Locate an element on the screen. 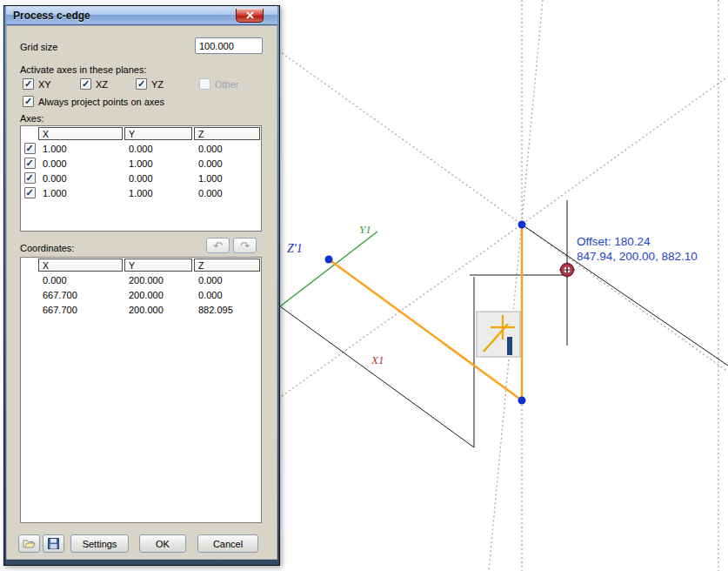 This screenshot has height=571, width=728. axes-row: 0.000 1.000 0.000 is located at coordinates (141, 164).